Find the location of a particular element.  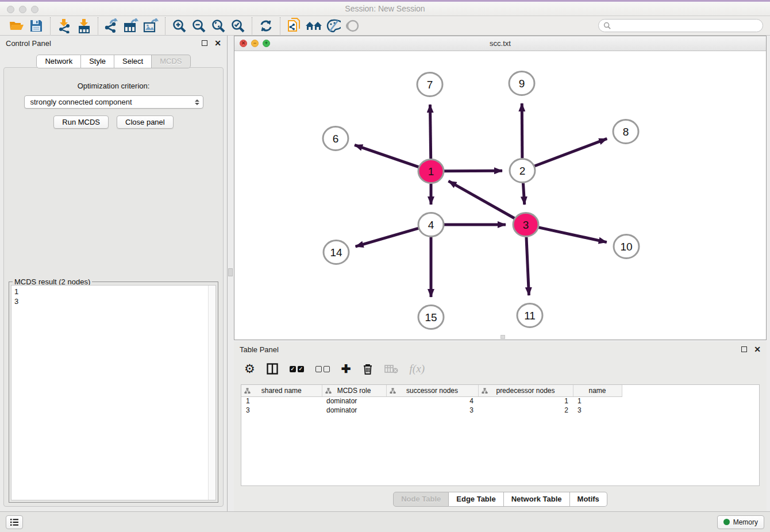

column-header-MCDS-role: MCDS role is located at coordinates (354, 391).